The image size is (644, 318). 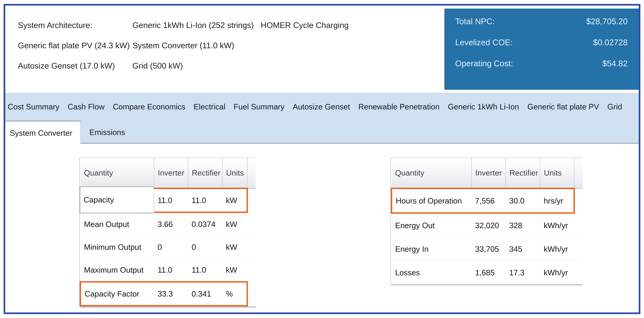 What do you see at coordinates (43, 132) in the screenshot?
I see `tab-system-converter: System Converter` at bounding box center [43, 132].